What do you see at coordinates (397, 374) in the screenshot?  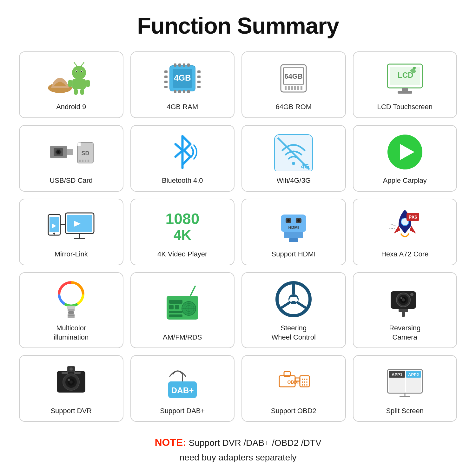 I see `svg-text: APP1` at bounding box center [397, 374].